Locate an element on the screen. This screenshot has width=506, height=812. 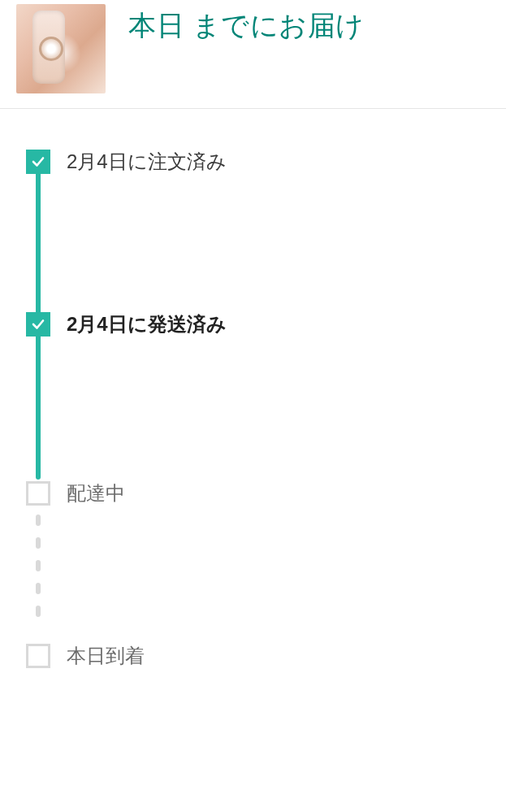
step-label-arriving: 本日到着 is located at coordinates (106, 656).